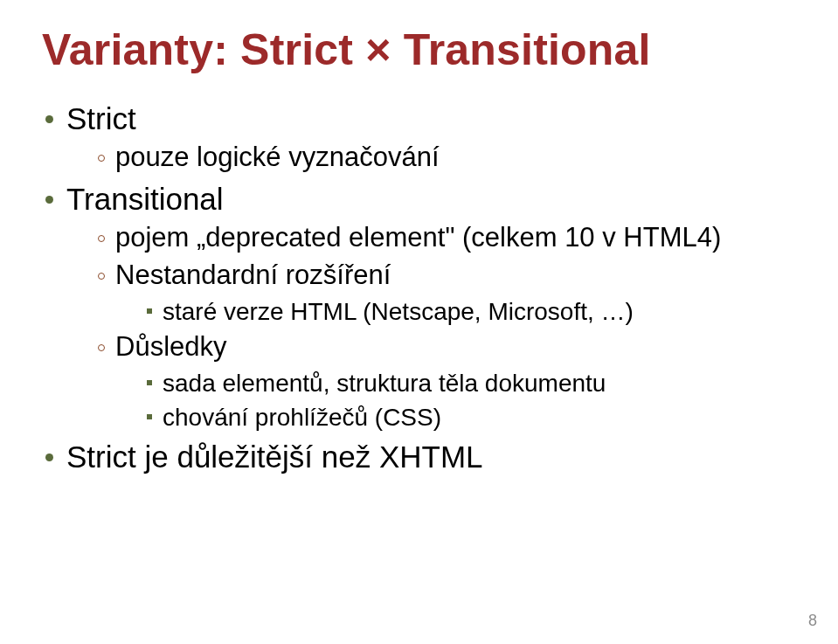  Describe the element at coordinates (171, 346) in the screenshot. I see `list-item-text: Důsledky` at that location.